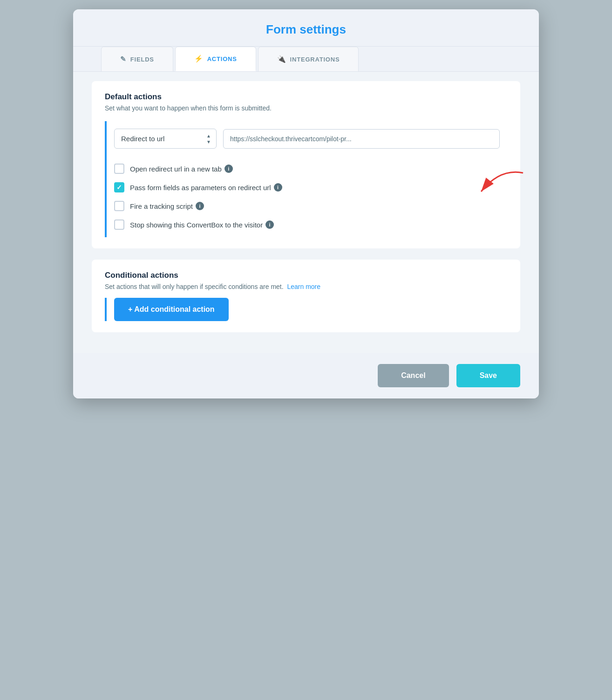 The width and height of the screenshot is (612, 700). I want to click on tab-integrations: 🔌 INTEGRATIONS, so click(308, 59).